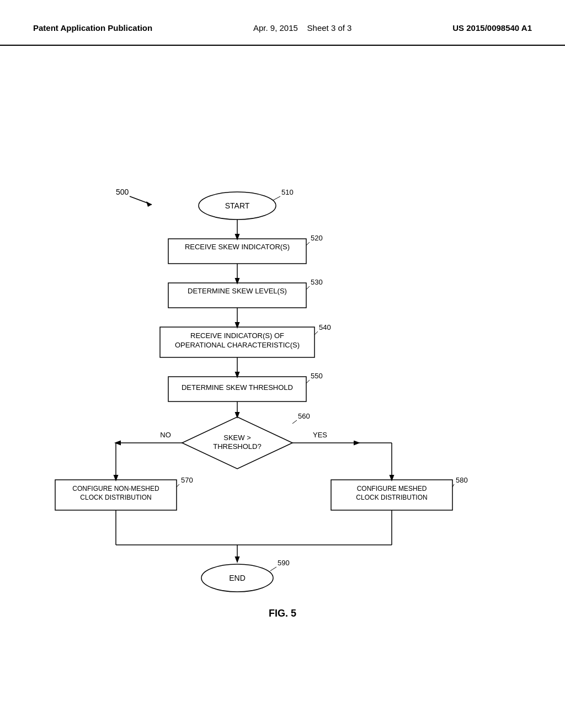  Describe the element at coordinates (237, 247) in the screenshot. I see `node-520-label: RECEIVE SKEW INDICATOR(S)` at that location.